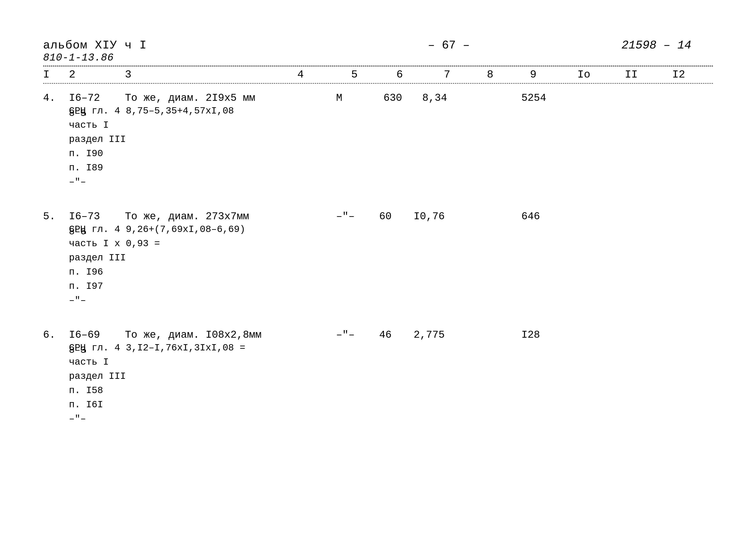 This screenshot has width=756, height=535. What do you see at coordinates (534, 98) in the screenshot?
I see `entry-4-col9: 5254` at bounding box center [534, 98].